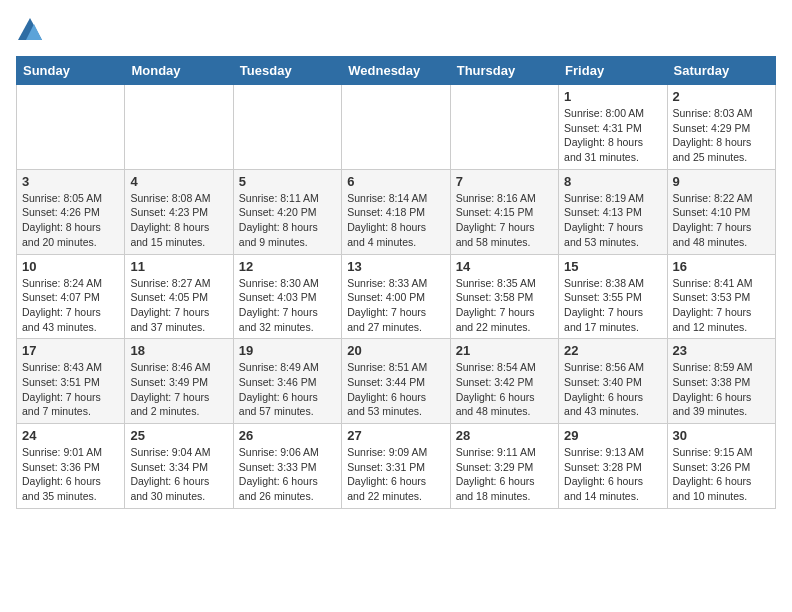  What do you see at coordinates (396, 30) in the screenshot?
I see `header-section` at bounding box center [396, 30].